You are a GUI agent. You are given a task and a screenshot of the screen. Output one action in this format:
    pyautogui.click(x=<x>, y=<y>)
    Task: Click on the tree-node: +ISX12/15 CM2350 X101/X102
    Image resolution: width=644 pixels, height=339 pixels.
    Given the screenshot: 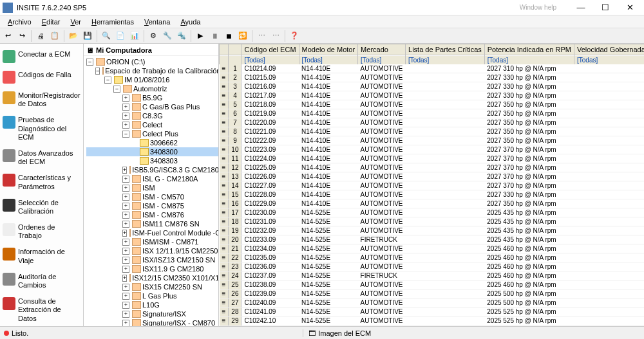 What is the action you would take?
    pyautogui.click(x=152, y=278)
    